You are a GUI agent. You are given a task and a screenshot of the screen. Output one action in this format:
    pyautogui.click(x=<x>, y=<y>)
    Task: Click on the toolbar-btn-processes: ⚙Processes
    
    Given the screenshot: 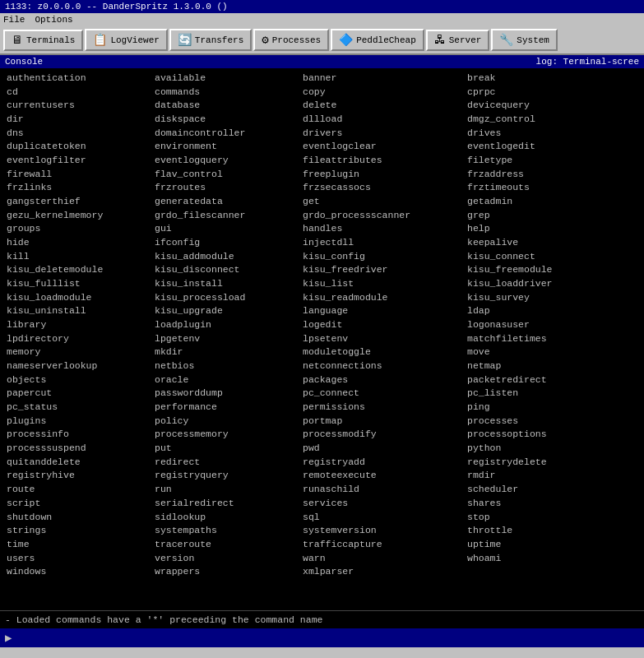 What is the action you would take?
    pyautogui.click(x=291, y=39)
    